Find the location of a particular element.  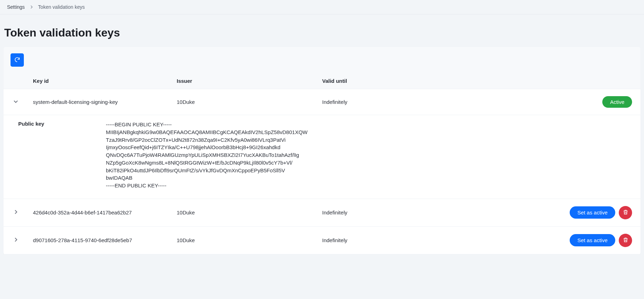

breadcrumb-current: Token validation keys is located at coordinates (62, 7).